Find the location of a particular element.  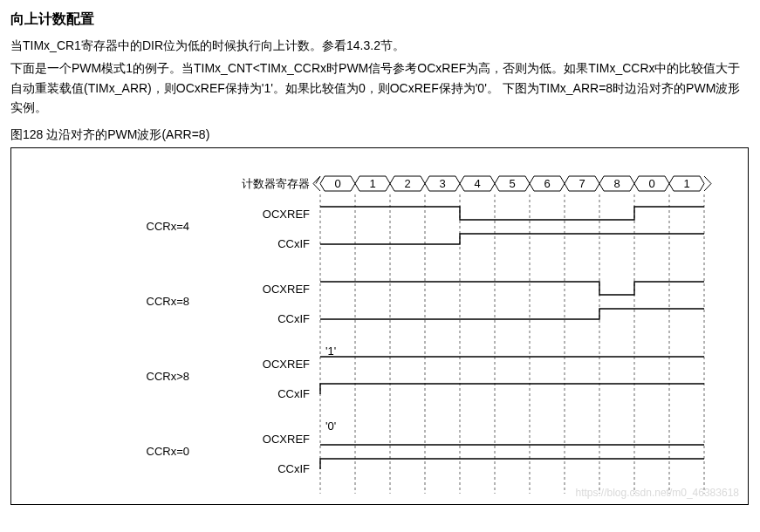

group-label: CCRx=4 is located at coordinates (168, 227).